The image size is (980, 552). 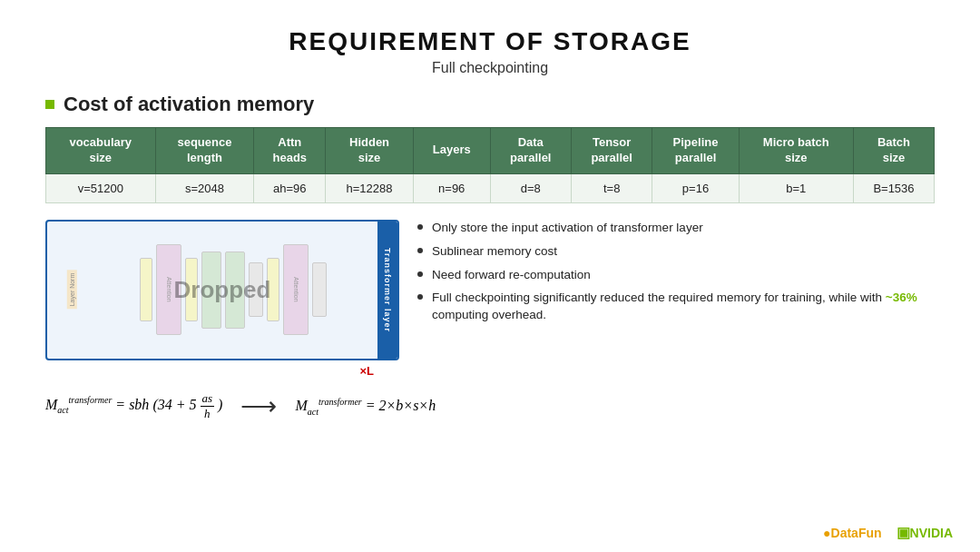 What do you see at coordinates (887, 532) in the screenshot?
I see `logos: ●DataFun ▣NVIDIA` at bounding box center [887, 532].